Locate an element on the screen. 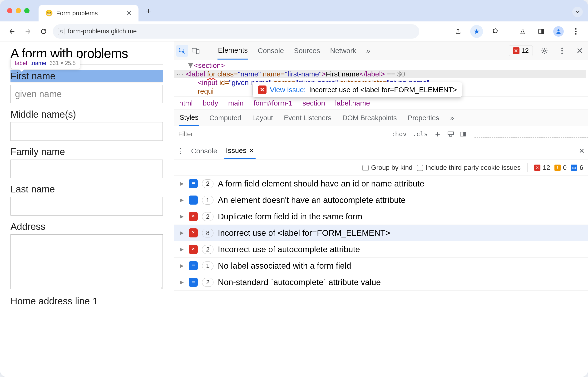 The image size is (588, 377). reload-button is located at coordinates (44, 31).